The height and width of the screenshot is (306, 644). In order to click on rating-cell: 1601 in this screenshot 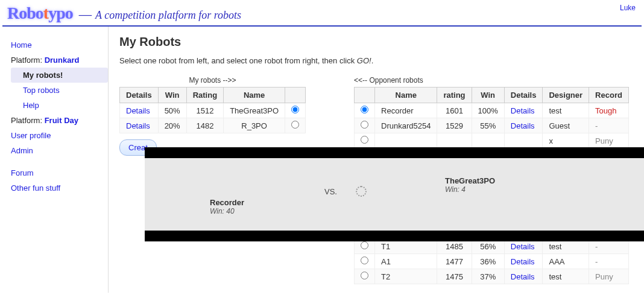, I will do `click(455, 111)`.